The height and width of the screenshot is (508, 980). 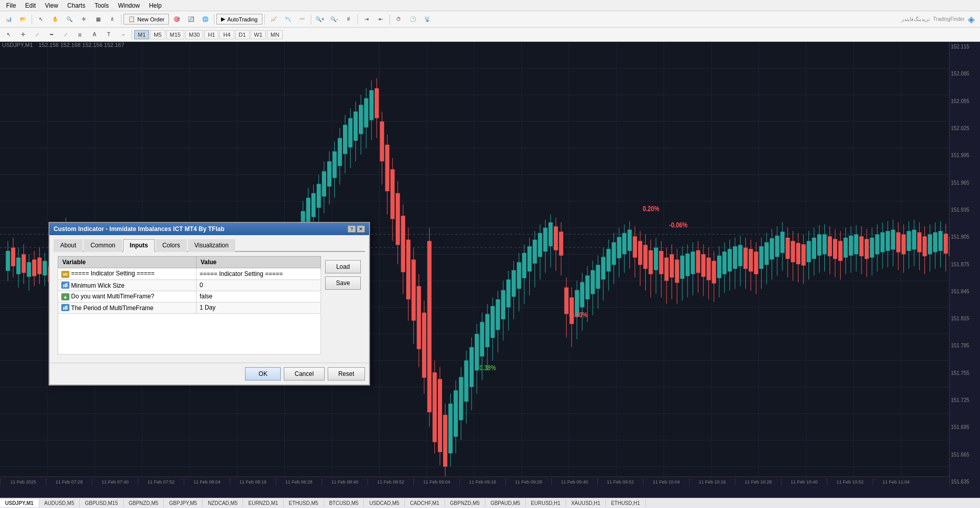 I want to click on table-row: ▲ Do you want MultiTimeFrame? false, so click(x=190, y=296).